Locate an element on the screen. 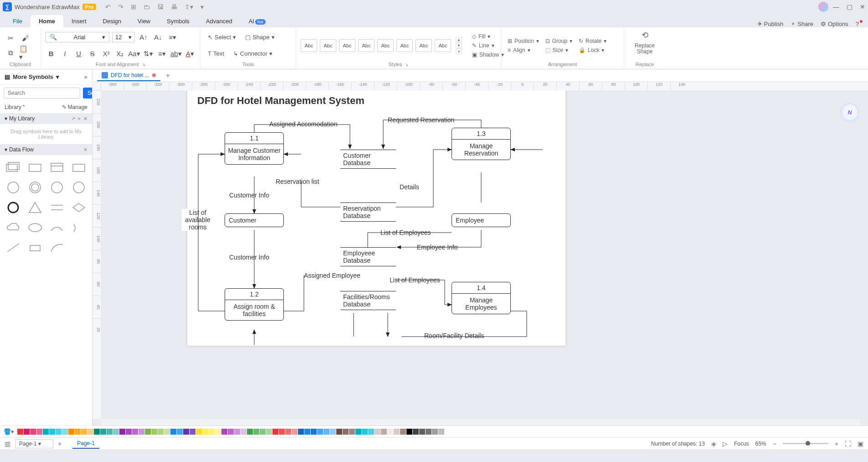  lock-button: 🔒 Lock ▾ is located at coordinates (592, 50).